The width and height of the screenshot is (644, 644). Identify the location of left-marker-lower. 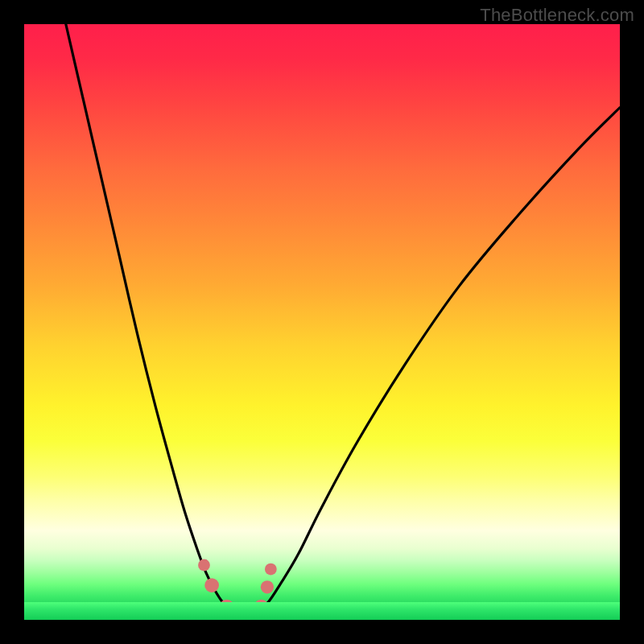
(212, 585).